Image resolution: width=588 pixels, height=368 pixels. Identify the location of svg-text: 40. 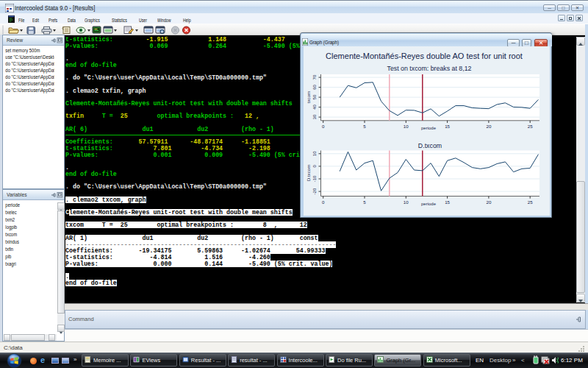
(315, 107).